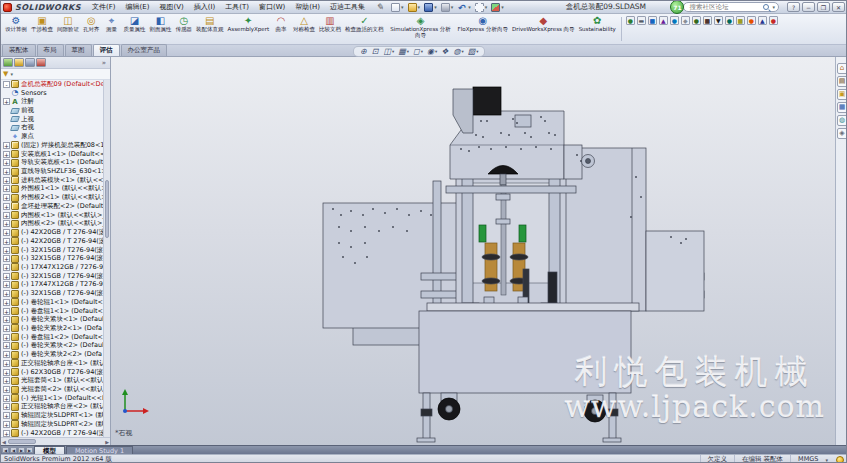  What do you see at coordinates (52, 102) in the screenshot?
I see `tree-item: + 注解` at bounding box center [52, 102].